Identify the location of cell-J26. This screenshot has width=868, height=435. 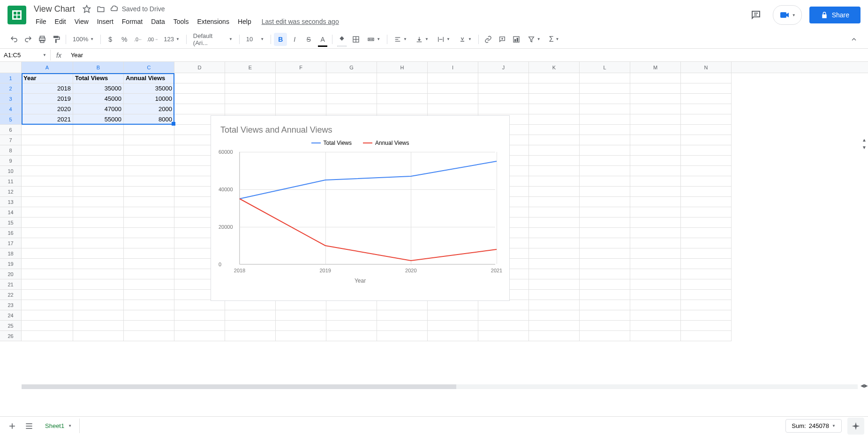
(504, 336).